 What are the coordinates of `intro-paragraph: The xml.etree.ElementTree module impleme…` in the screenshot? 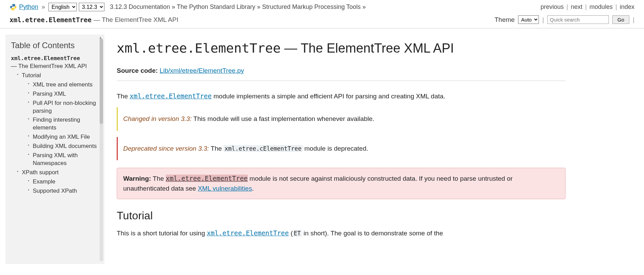 It's located at (341, 96).